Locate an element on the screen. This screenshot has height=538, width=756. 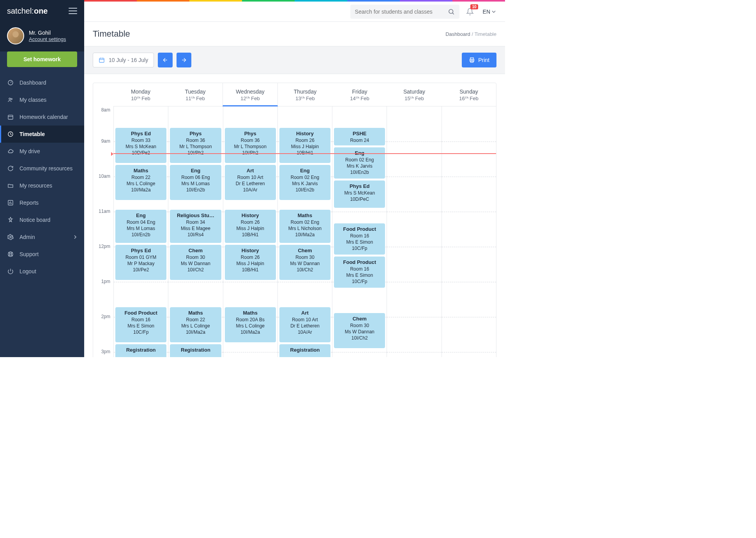
nav-item-my-resources: My resources is located at coordinates (42, 186).